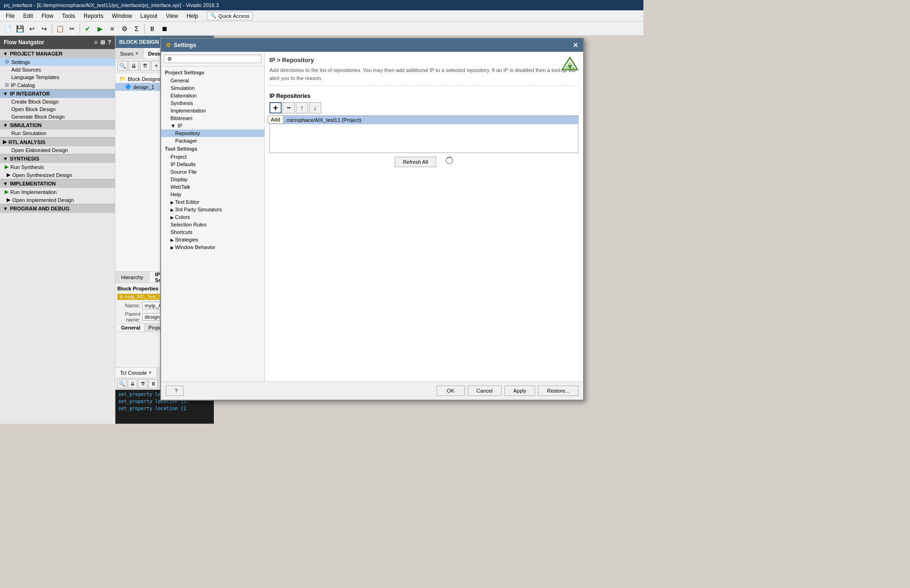 Image resolution: width=910 pixels, height=588 pixels. What do you see at coordinates (57, 208) in the screenshot?
I see `section-program-debug: ▼ PROGRAM AND DEBUG` at bounding box center [57, 208].